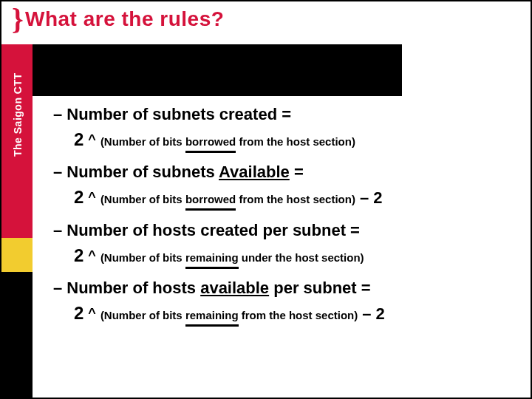  What do you see at coordinates (284, 303) in the screenshot?
I see `rule-item: –Number of hosts available per subnet = …` at bounding box center [284, 303].